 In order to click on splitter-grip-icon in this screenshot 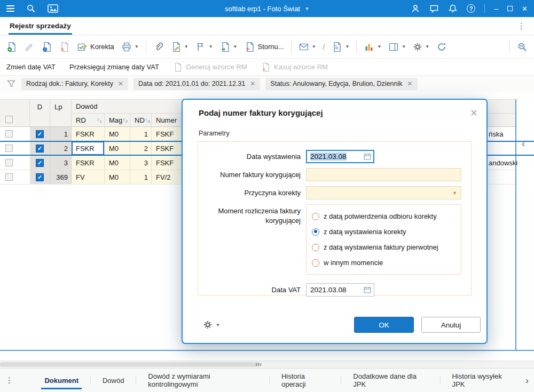, I will do `click(258, 365)`.